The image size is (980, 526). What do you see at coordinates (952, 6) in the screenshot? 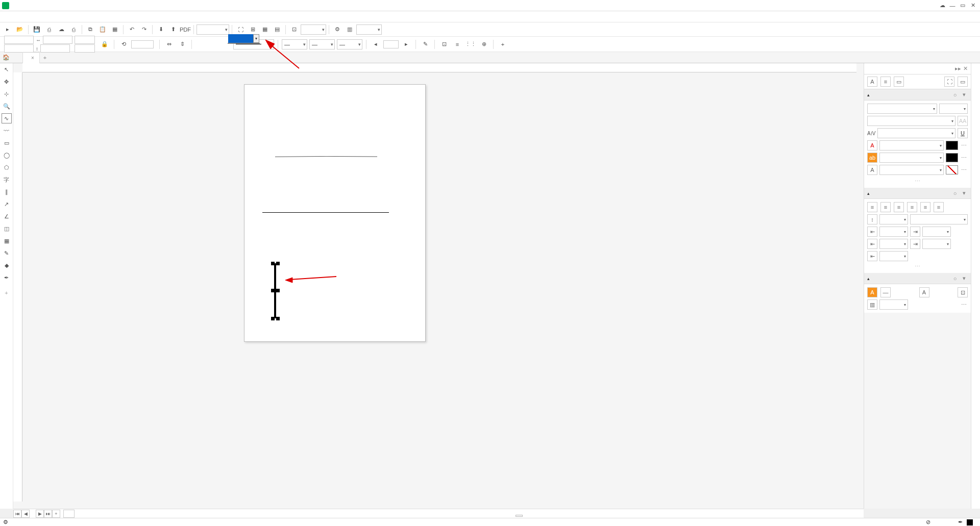
I see `minimize-button: —` at bounding box center [952, 6].